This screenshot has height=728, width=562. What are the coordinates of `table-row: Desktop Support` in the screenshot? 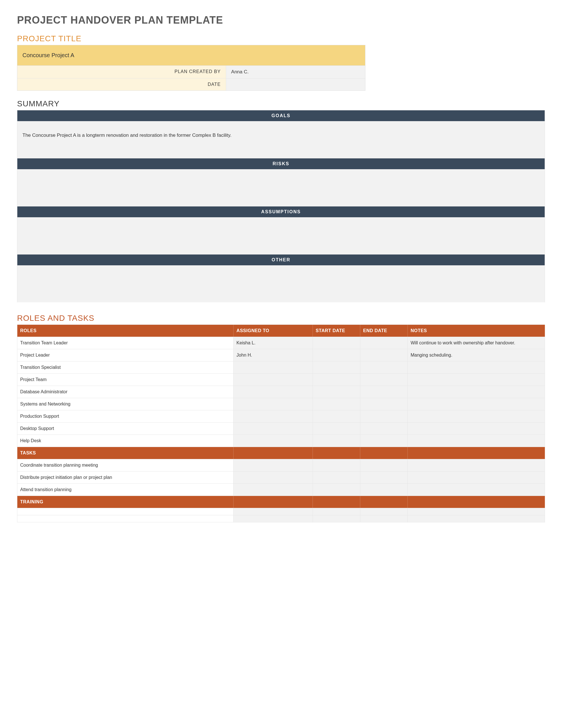 It's located at (281, 429).